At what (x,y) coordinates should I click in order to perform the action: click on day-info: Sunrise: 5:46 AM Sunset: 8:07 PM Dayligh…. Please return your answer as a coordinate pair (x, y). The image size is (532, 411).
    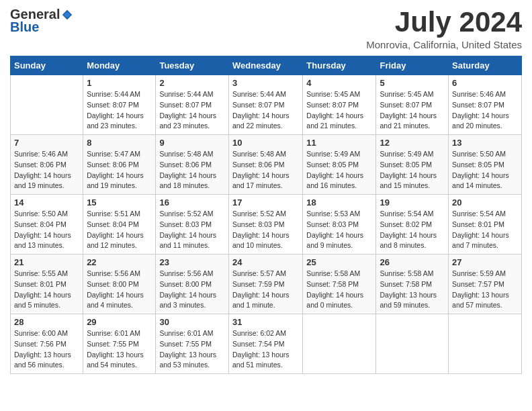
    Looking at the image, I should click on (485, 110).